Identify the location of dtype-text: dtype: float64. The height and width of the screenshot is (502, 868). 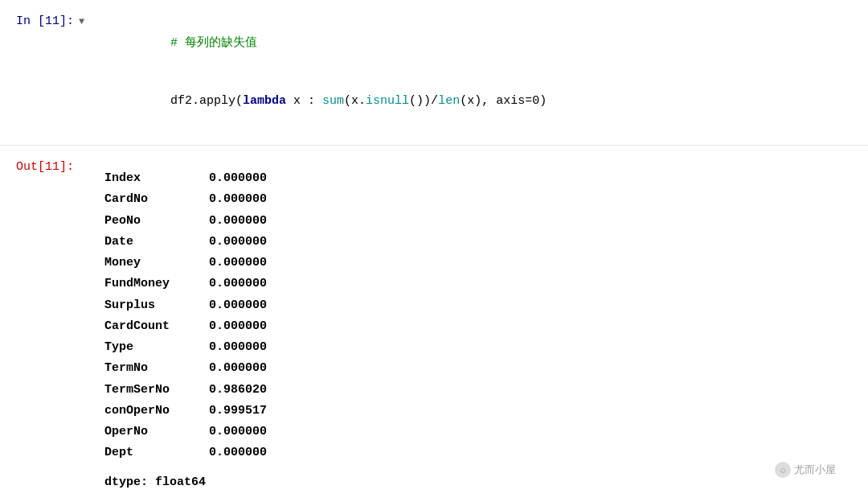
(155, 483).